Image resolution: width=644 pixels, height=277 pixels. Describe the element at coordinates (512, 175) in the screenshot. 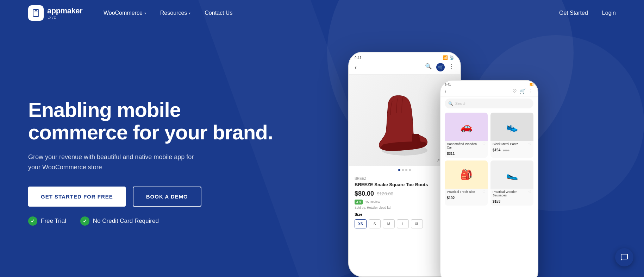

I see `ps-card-4-image: 🥿` at that location.